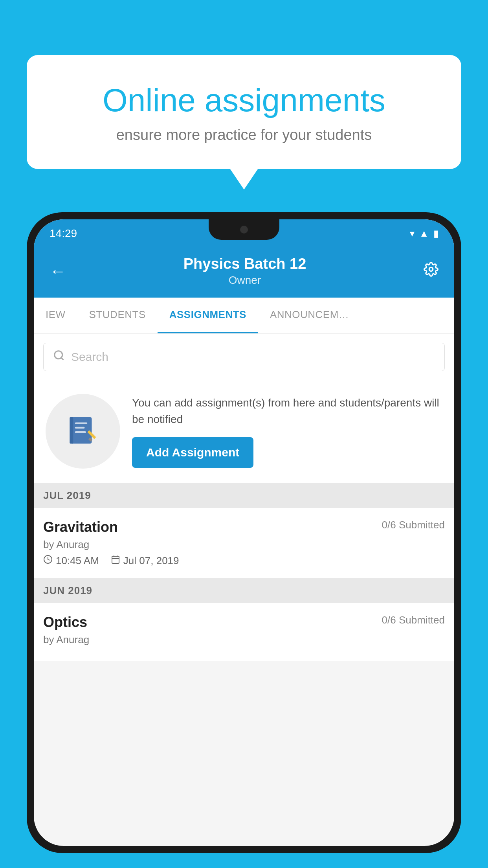 This screenshot has width=488, height=868. I want to click on assignment-by: by Anurag, so click(244, 545).